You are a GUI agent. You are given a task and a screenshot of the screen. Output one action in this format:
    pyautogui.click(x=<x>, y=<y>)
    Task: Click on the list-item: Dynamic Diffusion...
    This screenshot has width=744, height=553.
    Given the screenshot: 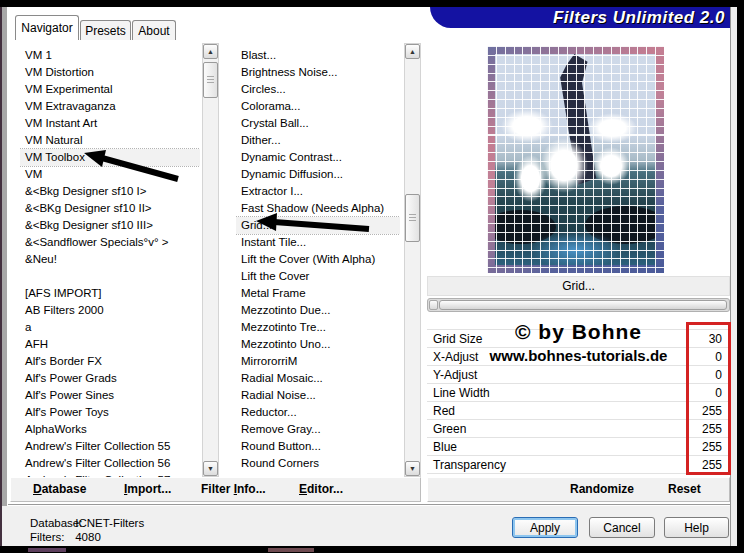 What is the action you would take?
    pyautogui.click(x=318, y=174)
    